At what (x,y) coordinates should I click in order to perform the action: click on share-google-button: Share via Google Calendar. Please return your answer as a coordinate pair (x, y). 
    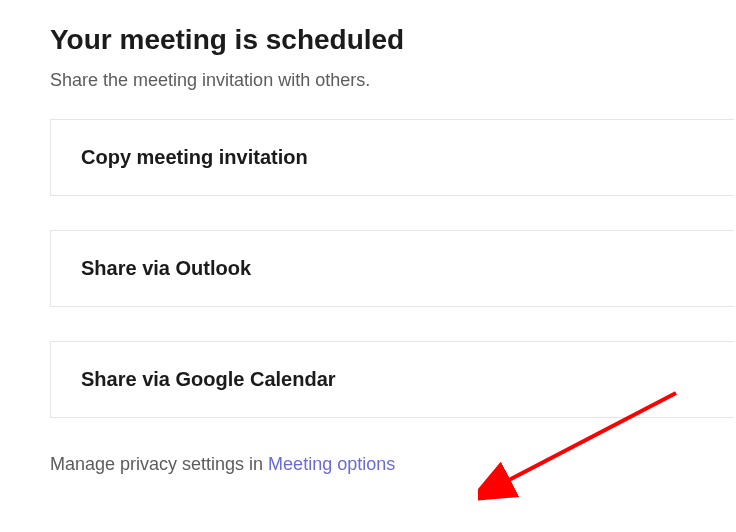
    Looking at the image, I should click on (392, 380).